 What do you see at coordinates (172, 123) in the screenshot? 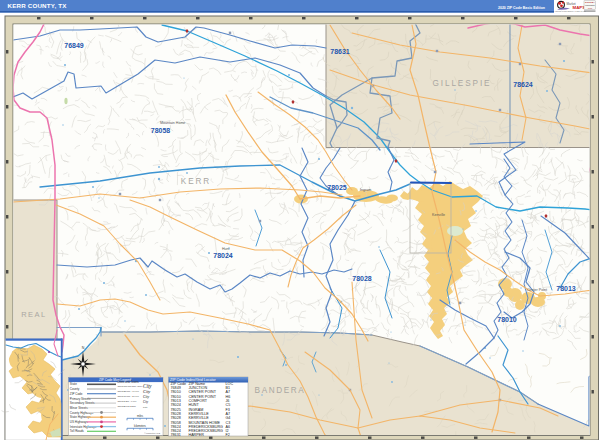
I see `svg-text: Mountain Home` at bounding box center [172, 123].